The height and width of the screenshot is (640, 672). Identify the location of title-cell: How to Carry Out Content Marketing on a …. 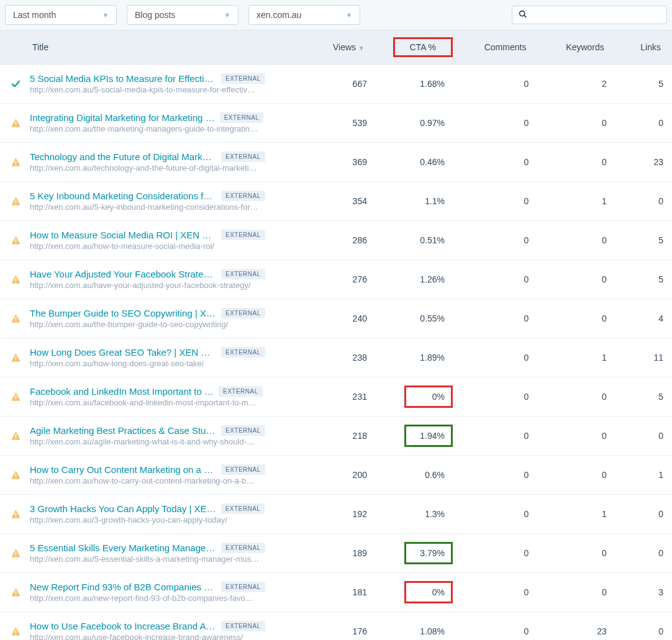
(156, 475).